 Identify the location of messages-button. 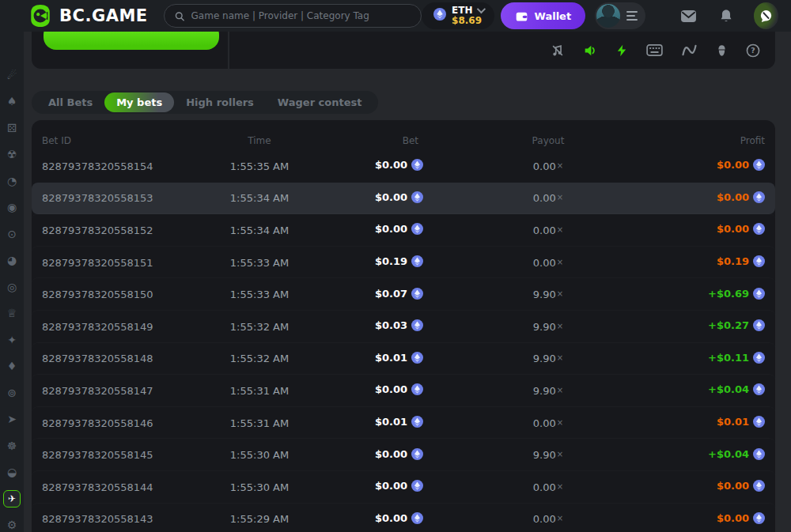
(688, 16).